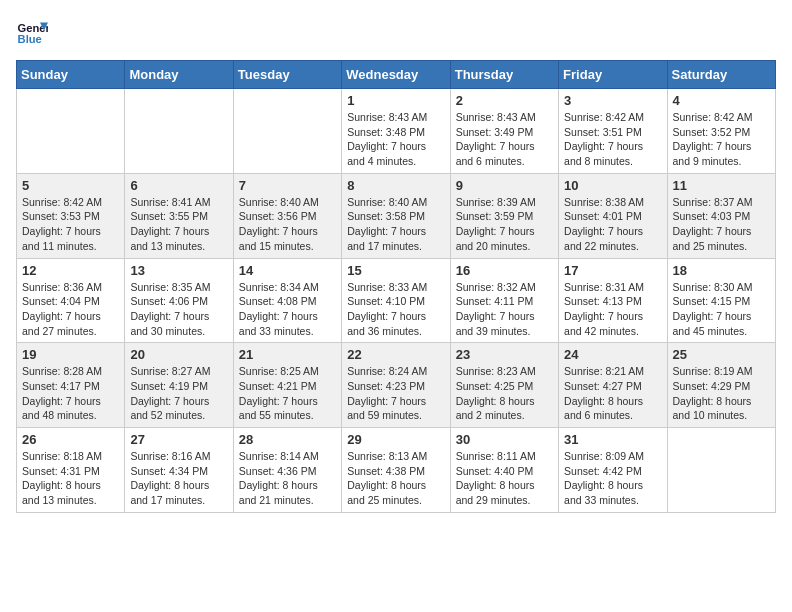  Describe the element at coordinates (613, 386) in the screenshot. I see `calendar-day-cell: 24Sunrise: 8:21 AM Sunset: 4:27 PM Dayli…` at that location.